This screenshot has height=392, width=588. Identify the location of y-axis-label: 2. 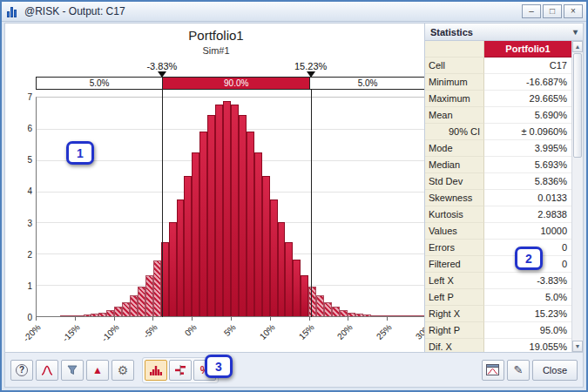
(25, 254).